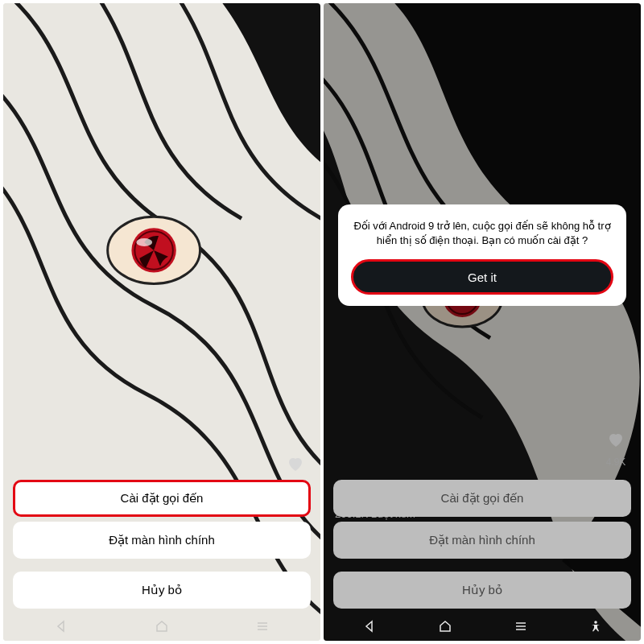 The height and width of the screenshot is (644, 644). What do you see at coordinates (482, 233) in the screenshot?
I see `dialog-message: Đối với Android 9 trở lên, cuộc gọi đến …` at bounding box center [482, 233].